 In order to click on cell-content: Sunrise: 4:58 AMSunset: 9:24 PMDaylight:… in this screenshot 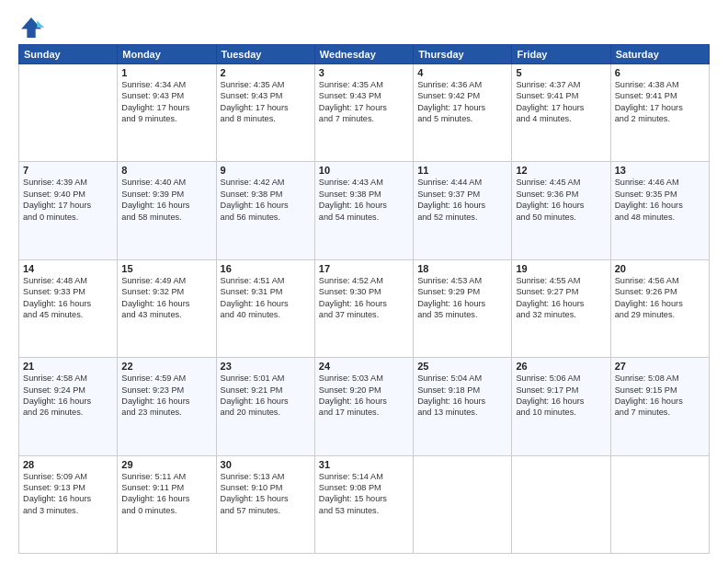, I will do `click(68, 396)`.